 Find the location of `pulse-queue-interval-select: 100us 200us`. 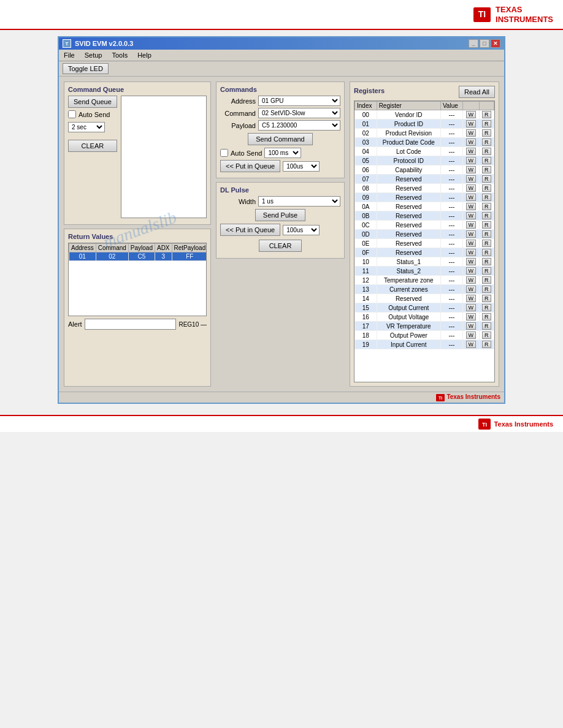

pulse-queue-interval-select: 100us 200us is located at coordinates (301, 230).